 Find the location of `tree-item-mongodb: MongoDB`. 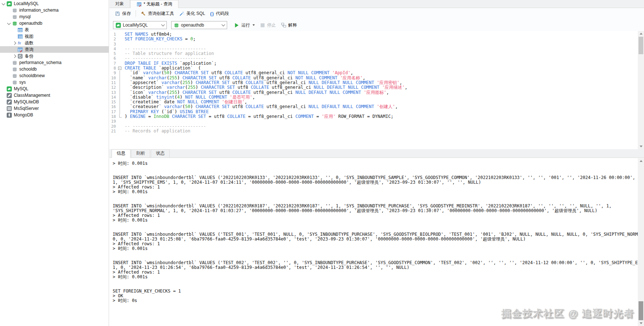

tree-item-mongodb: MongoDB is located at coordinates (55, 115).